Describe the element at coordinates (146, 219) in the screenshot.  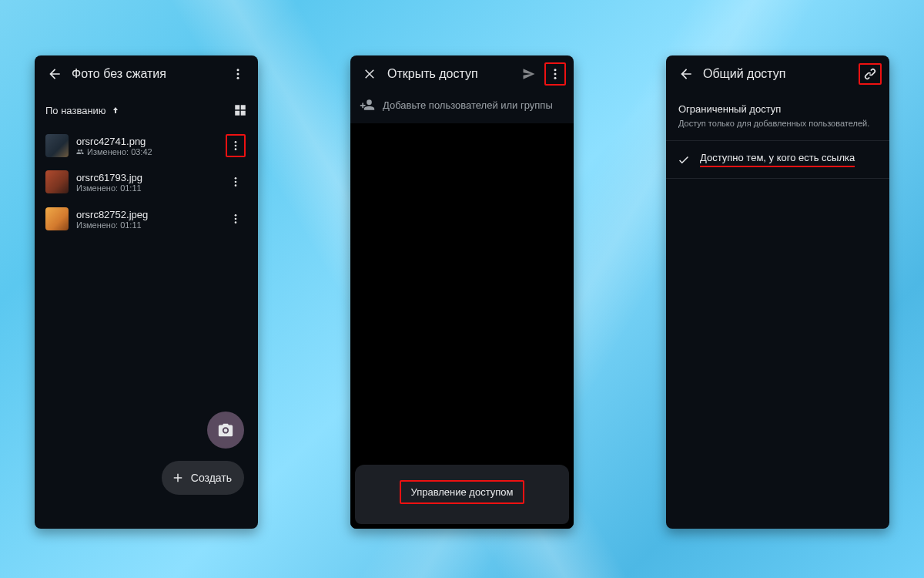
I see `file-info: orsrc82752.jpeg Изменено: 01:11` at that location.